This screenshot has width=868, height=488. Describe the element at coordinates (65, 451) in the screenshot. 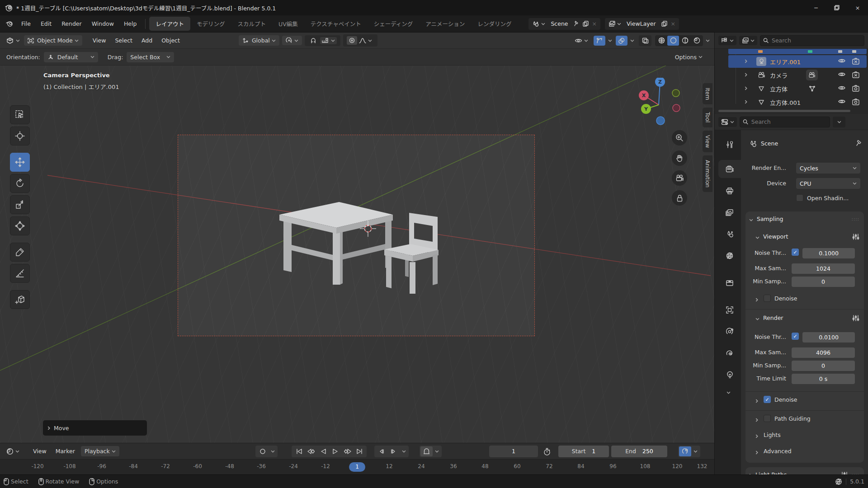

I see `timeline-menu-marker: Marker` at that location.